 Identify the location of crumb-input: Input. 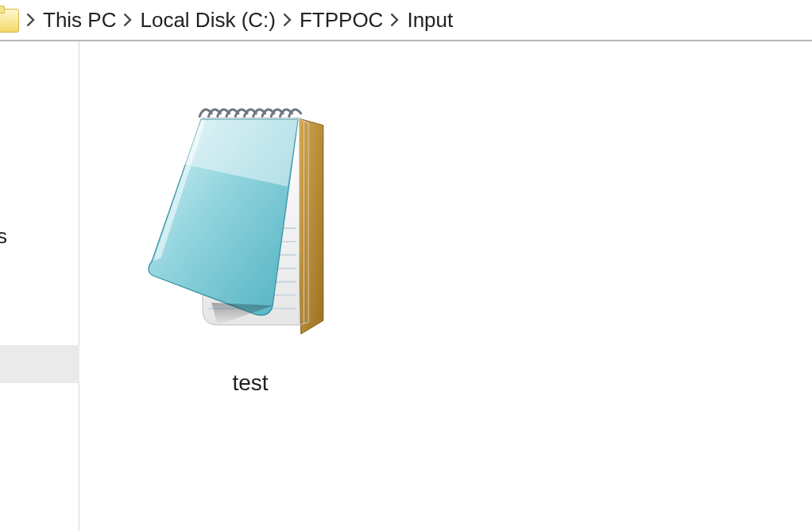
(430, 21).